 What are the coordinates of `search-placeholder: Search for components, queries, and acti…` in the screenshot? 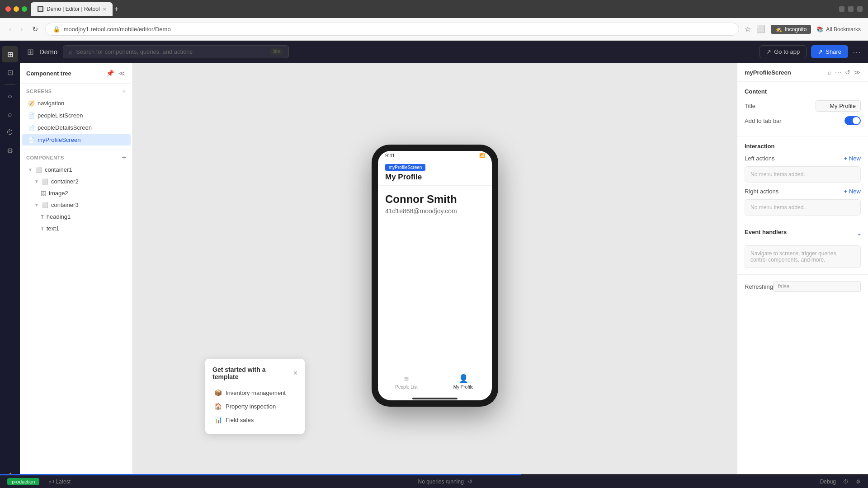 It's located at (171, 52).